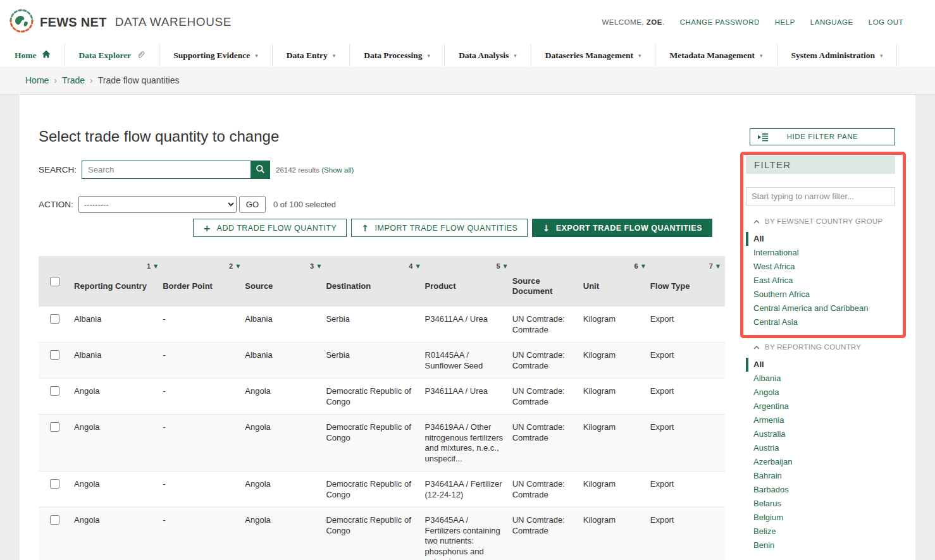  What do you see at coordinates (820, 504) in the screenshot?
I see `filter-option: Belarus` at bounding box center [820, 504].